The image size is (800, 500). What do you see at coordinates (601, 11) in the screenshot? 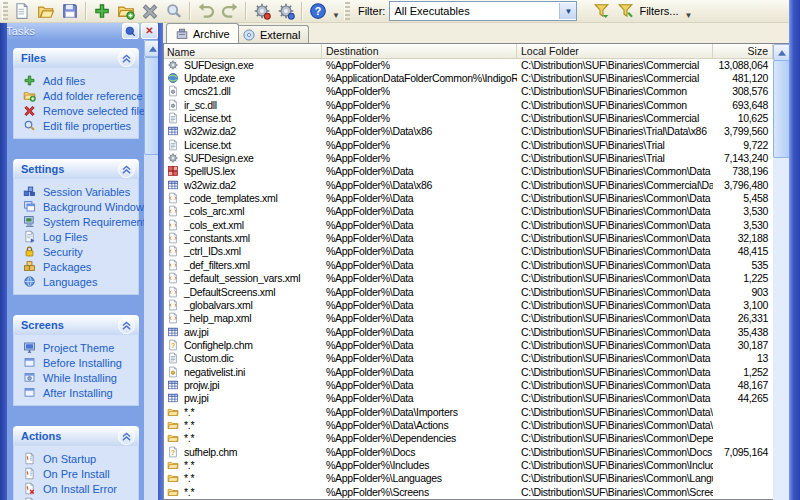
I see `funnel-run-button` at bounding box center [601, 11].